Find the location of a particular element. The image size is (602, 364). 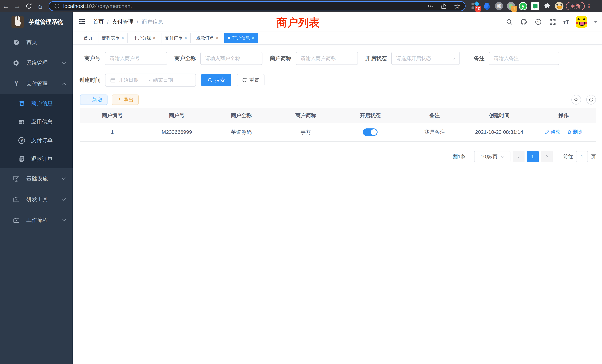

browser-toolbar: ← → ⌂ localhost:1024/pay/merchant ☆ 10 ⌘… is located at coordinates (301, 6).